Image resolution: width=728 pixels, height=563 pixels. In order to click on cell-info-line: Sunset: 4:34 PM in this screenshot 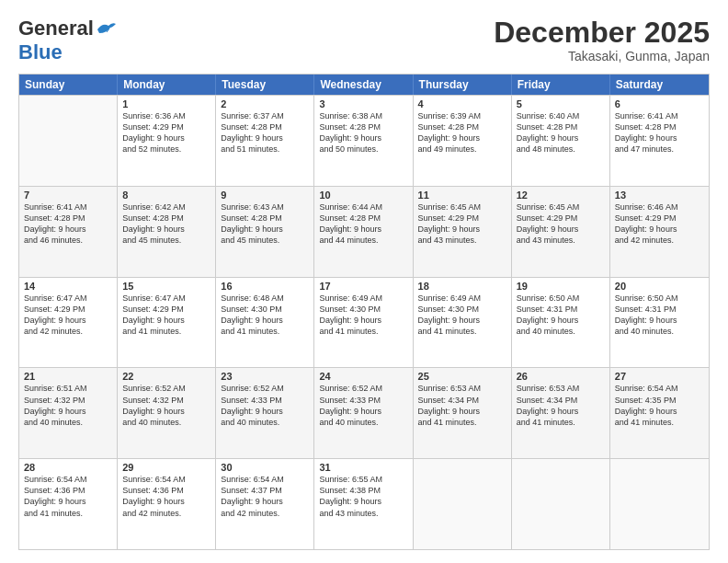, I will do `click(561, 400)`.